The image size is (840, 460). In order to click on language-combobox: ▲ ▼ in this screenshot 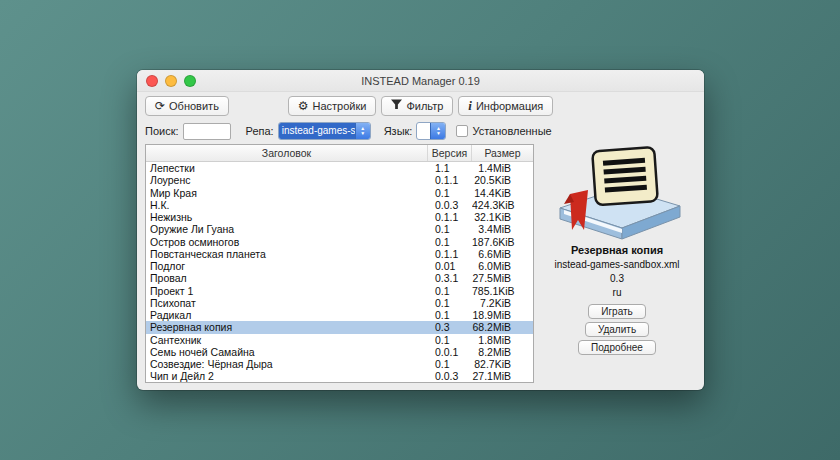, I will do `click(431, 131)`.